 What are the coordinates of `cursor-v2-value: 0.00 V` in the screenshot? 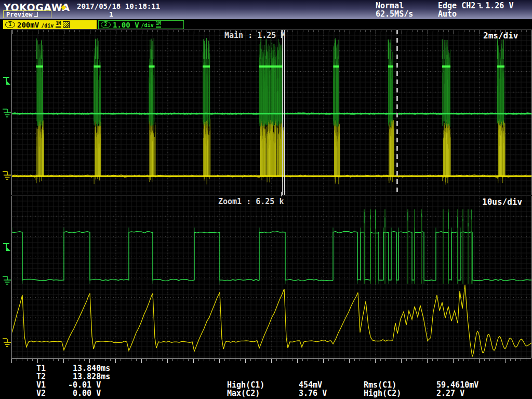 It's located at (87, 393).